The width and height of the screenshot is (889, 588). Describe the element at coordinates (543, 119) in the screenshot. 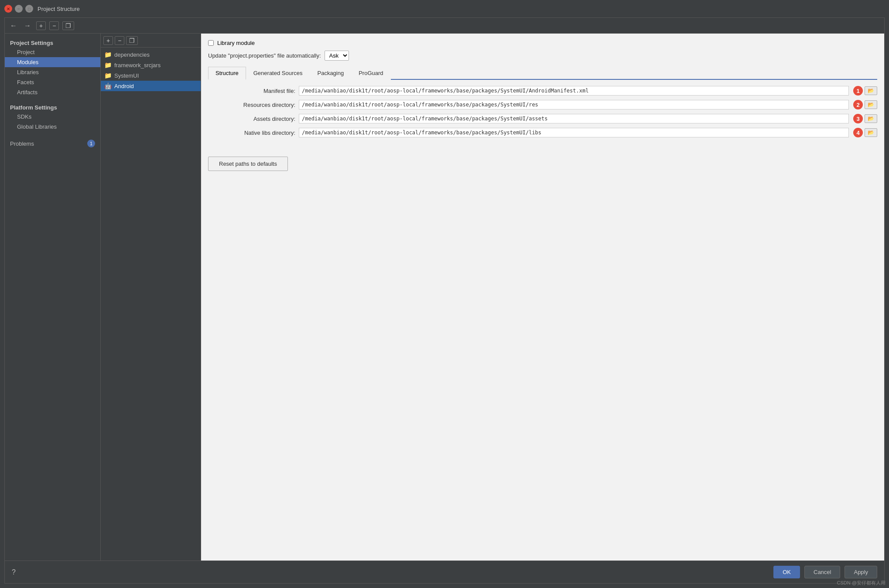

I see `assets-directory-row: Assets directory: 3 📂` at that location.